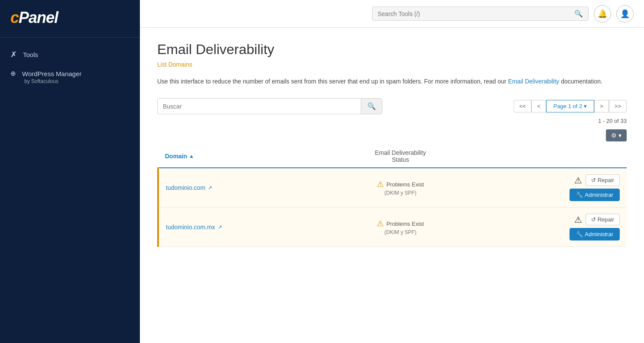  What do you see at coordinates (599, 195) in the screenshot?
I see `admin-label-1: Administrar` at bounding box center [599, 195].